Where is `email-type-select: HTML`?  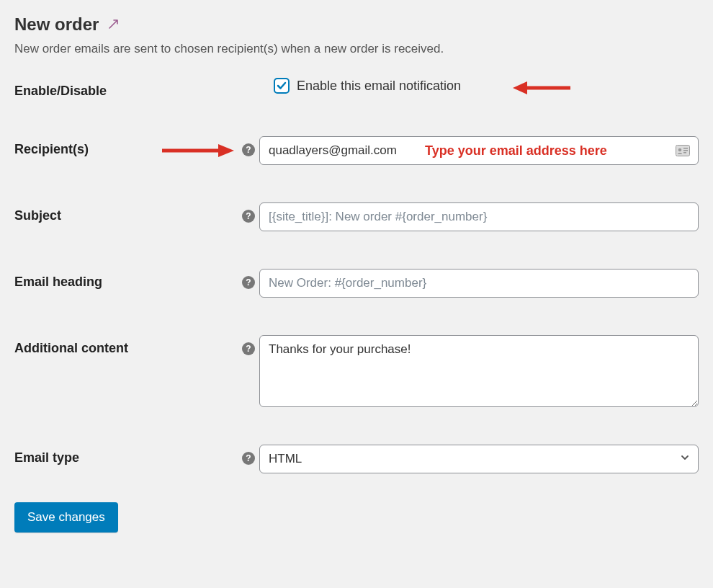
email-type-select: HTML is located at coordinates (479, 459).